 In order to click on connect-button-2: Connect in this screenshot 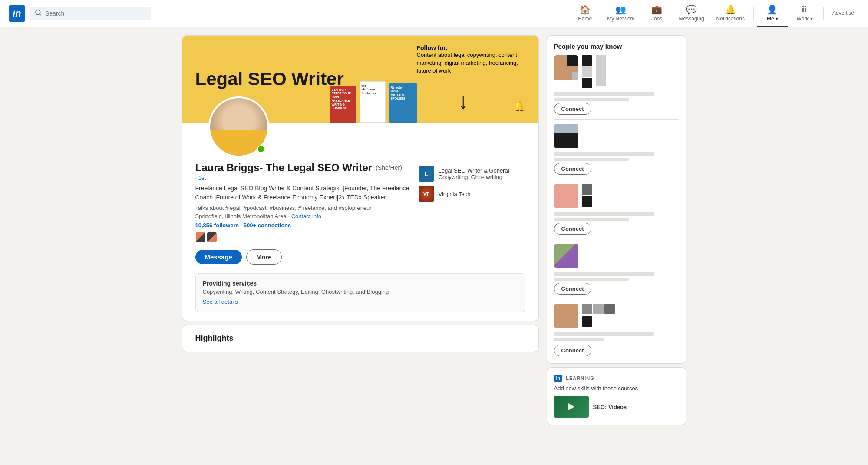, I will do `click(573, 169)`.